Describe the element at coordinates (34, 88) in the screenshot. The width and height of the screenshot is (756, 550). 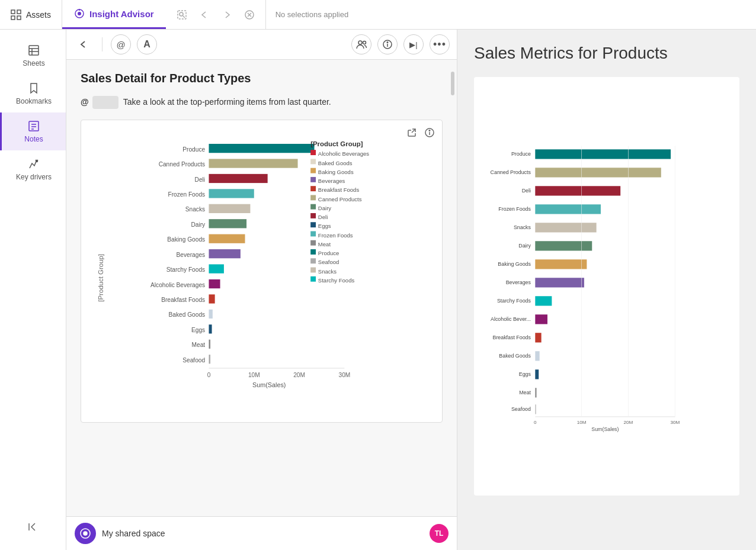
I see `bookmark-icon` at that location.